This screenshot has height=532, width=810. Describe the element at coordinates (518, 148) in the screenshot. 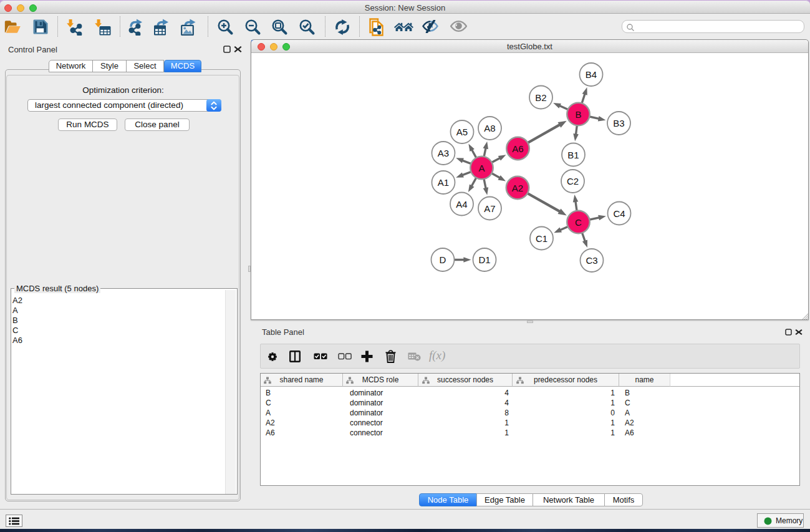

I see `svg-text: A6` at that location.